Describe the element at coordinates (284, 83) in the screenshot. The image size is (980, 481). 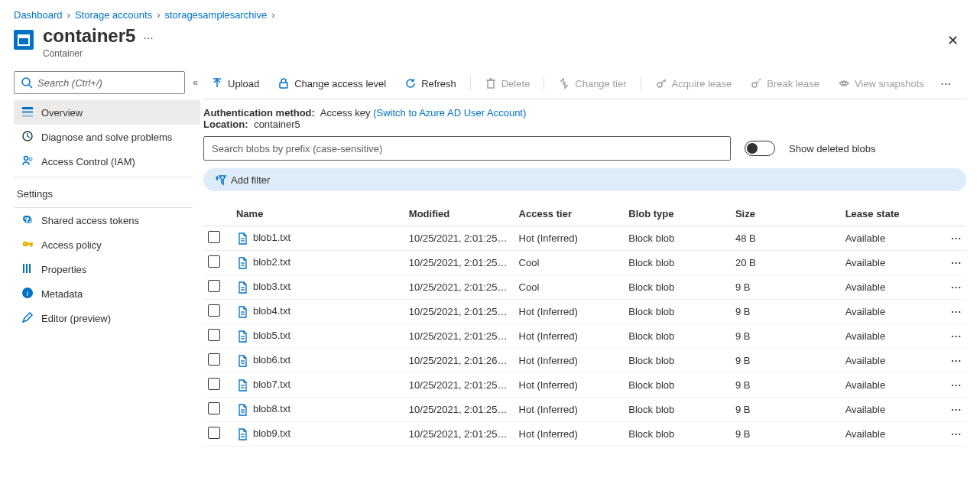
I see `lock-icon` at that location.